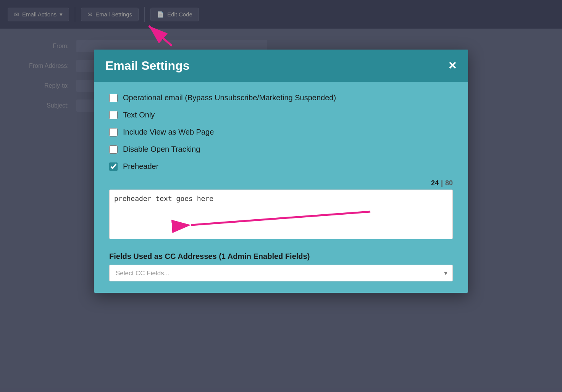  I want to click on cc-select: Select CC Fields..., so click(281, 273).